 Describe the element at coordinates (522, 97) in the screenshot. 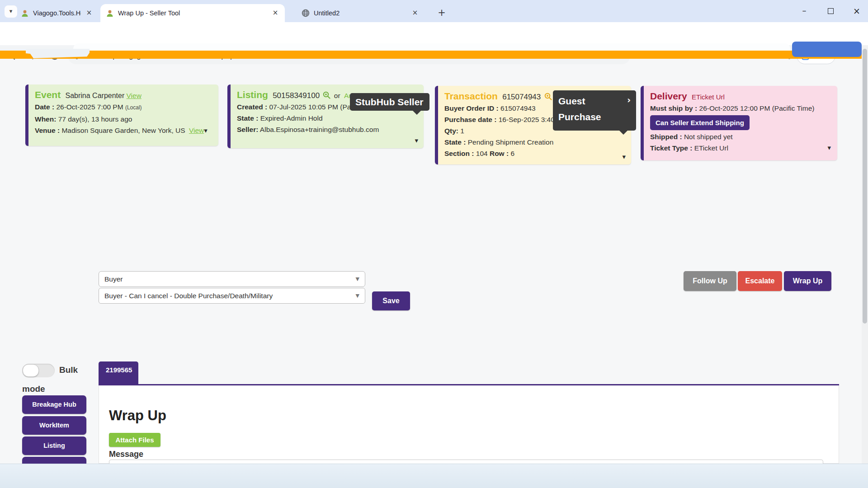

I see `transaction-id: 615074943` at that location.